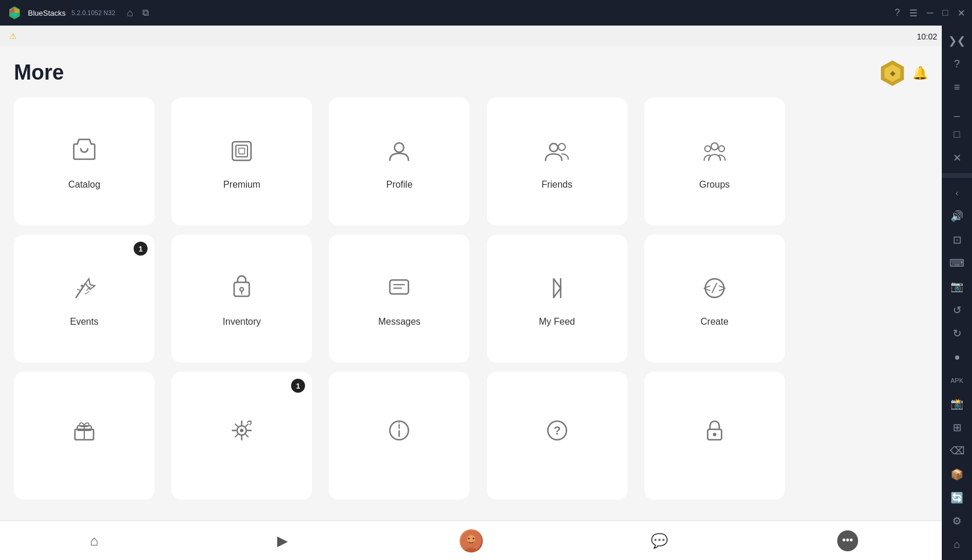  What do you see at coordinates (15, 13) in the screenshot?
I see `logo-icon` at bounding box center [15, 13].